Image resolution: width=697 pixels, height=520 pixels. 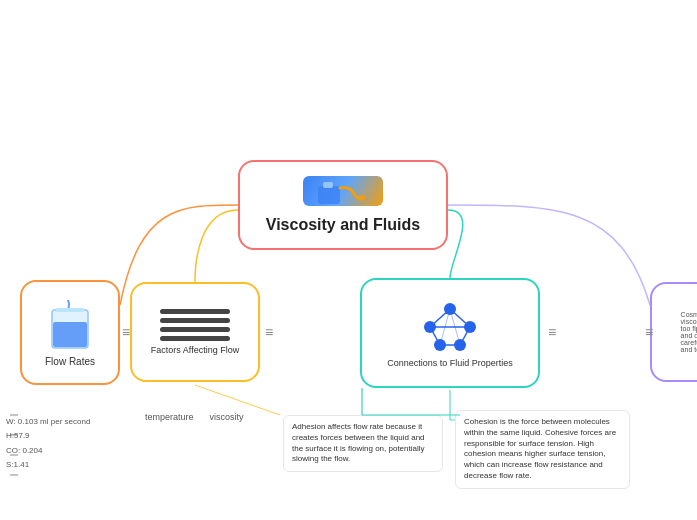 What do you see at coordinates (542, 450) in the screenshot?
I see `cohesion-text: Cohesion is the force between molecules …` at bounding box center [542, 450].